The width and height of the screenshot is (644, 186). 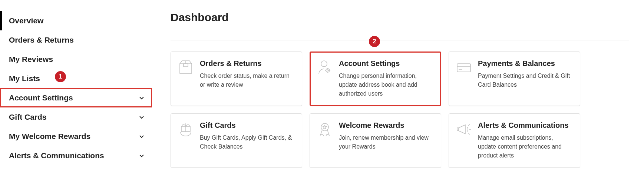 What do you see at coordinates (325, 67) in the screenshot?
I see `person-gear-icon` at bounding box center [325, 67].